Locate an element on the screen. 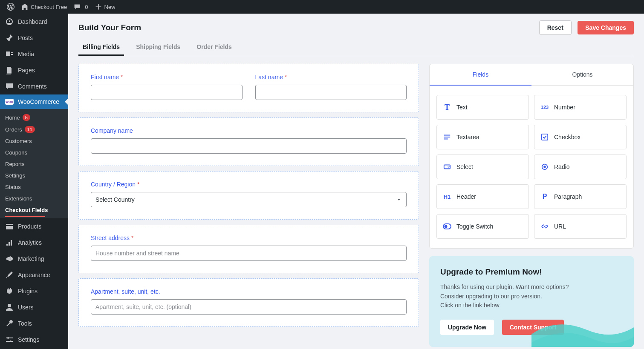 The image size is (644, 349). woo-icon: woo is located at coordinates (9, 102).